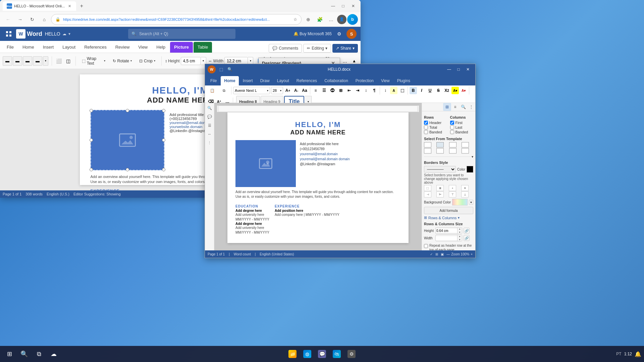  Describe the element at coordinates (176, 19) in the screenshot. I see `address-bar: 🔒 https://onedrive.live.com/edit.aspx?ac…` at that location.